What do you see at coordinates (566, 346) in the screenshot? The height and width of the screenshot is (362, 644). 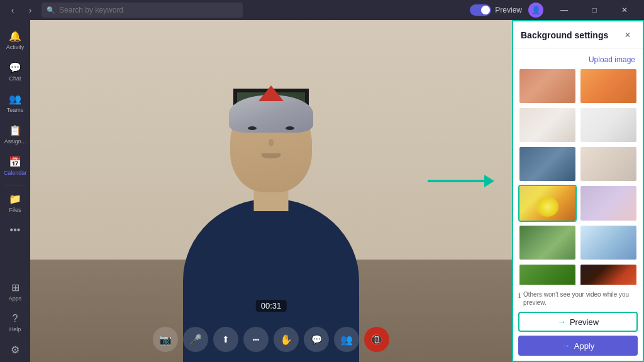 I see `apply-arrow-icon: →` at bounding box center [566, 346].